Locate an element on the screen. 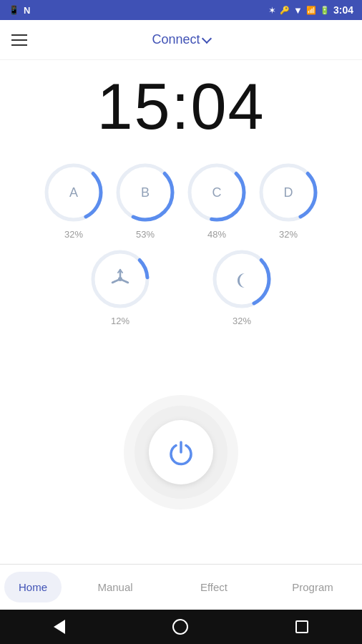  nav-home: Home is located at coordinates (33, 587).